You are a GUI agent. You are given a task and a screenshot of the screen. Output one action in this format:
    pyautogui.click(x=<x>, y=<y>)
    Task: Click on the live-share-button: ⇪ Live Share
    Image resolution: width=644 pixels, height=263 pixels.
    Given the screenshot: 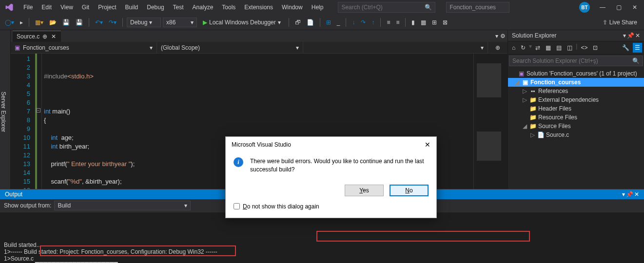 What is the action you would take?
    pyautogui.click(x=620, y=22)
    